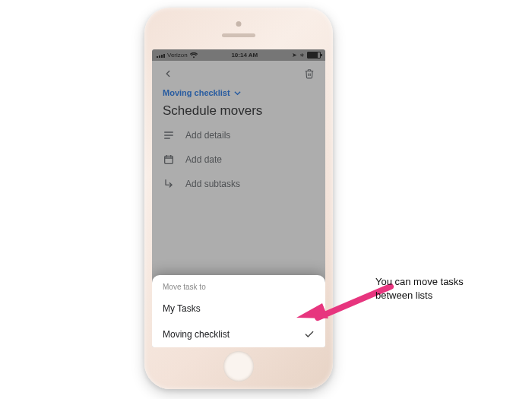 This screenshot has height=399, width=532. I want to click on details-icon, so click(169, 135).